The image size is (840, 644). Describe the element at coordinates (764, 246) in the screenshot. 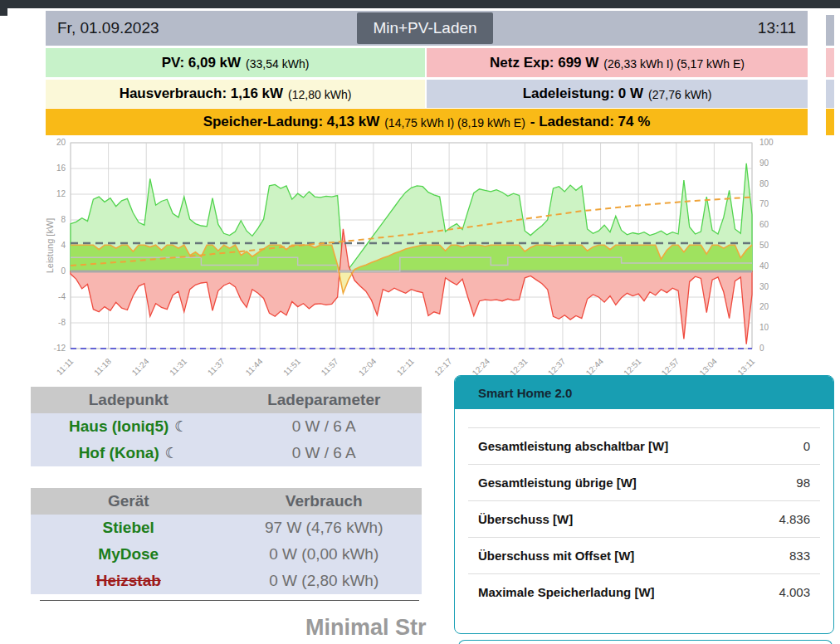

I see `svg-text: 50` at that location.